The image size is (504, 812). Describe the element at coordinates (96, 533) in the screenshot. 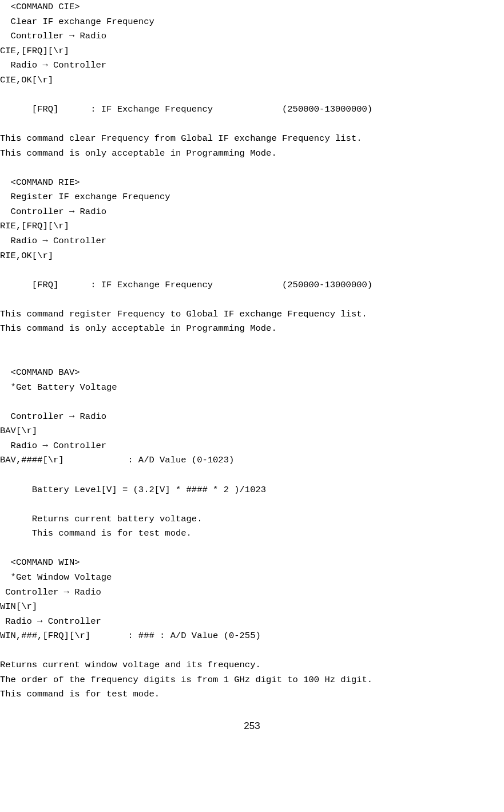

I see `bav-desc2: This command is for test mode.` at that location.